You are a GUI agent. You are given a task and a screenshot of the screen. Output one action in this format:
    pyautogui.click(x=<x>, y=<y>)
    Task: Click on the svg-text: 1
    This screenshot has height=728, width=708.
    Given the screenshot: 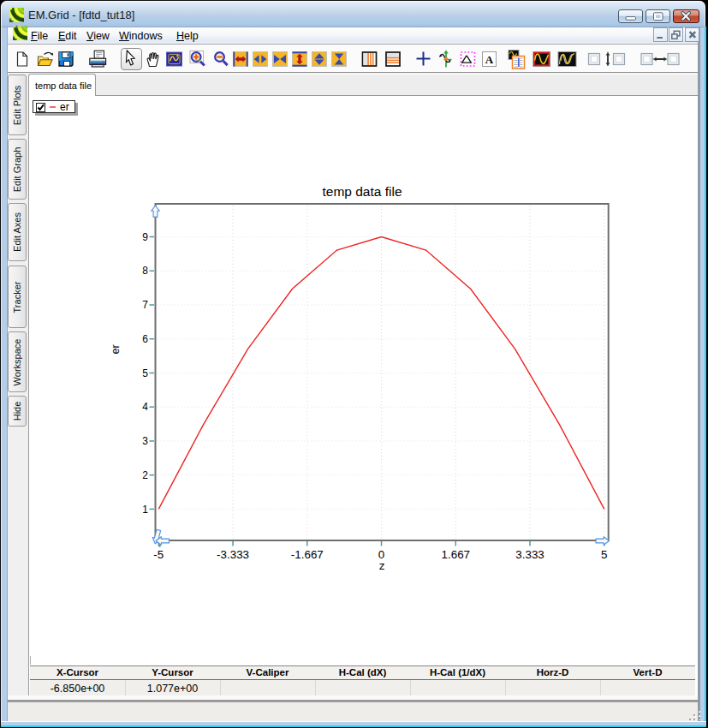 What is the action you would take?
    pyautogui.click(x=146, y=510)
    